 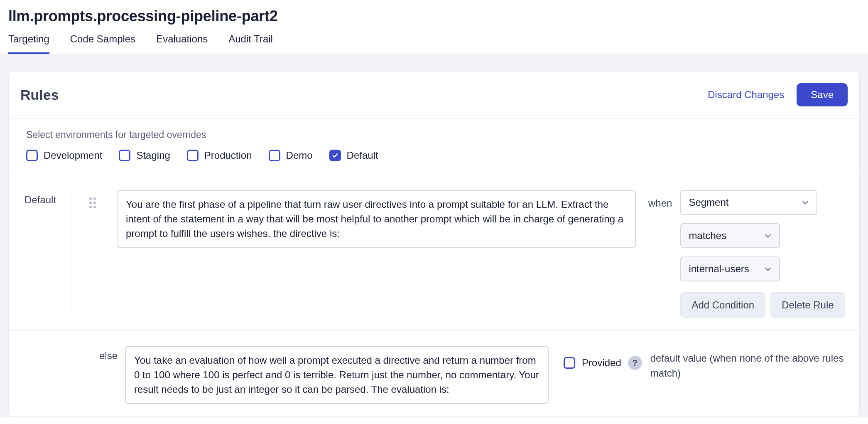 I want to click on select-value: Segment, so click(x=709, y=202).